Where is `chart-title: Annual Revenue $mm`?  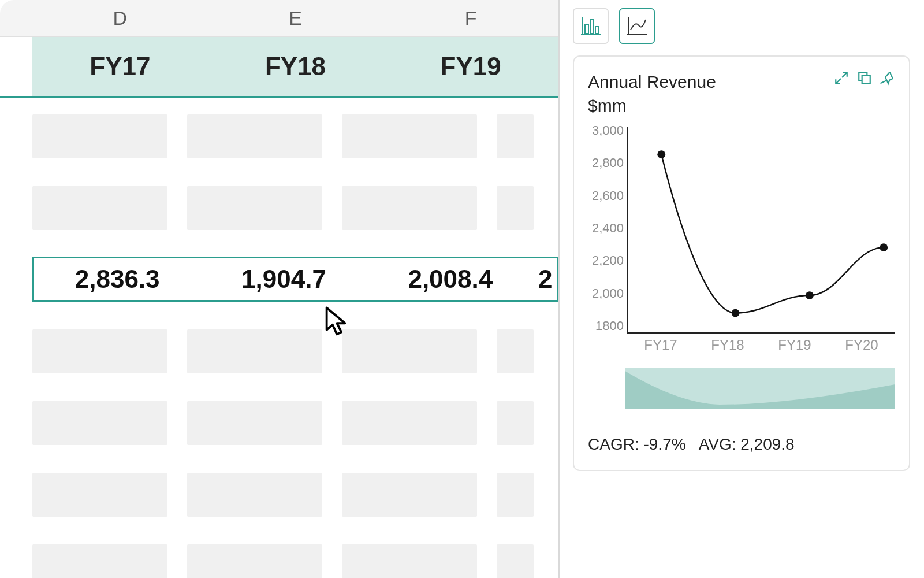
chart-title: Annual Revenue $mm is located at coordinates (652, 94).